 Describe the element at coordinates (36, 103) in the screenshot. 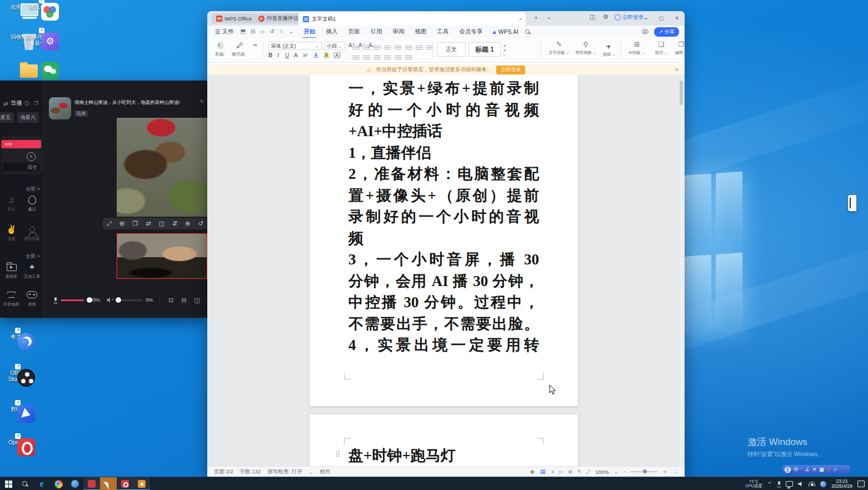

I see `popout-icon: ❐` at that location.